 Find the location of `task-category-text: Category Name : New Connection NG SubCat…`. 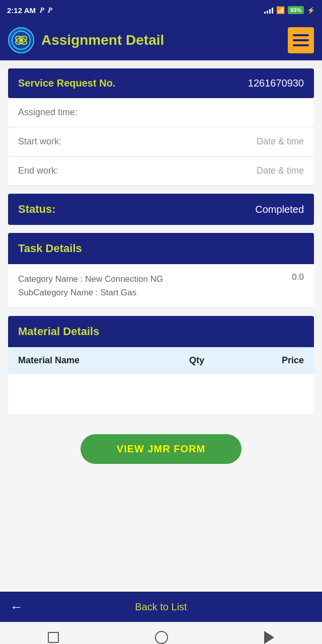

task-category-text: Category Name : New Connection NG SubCat… is located at coordinates (91, 286).